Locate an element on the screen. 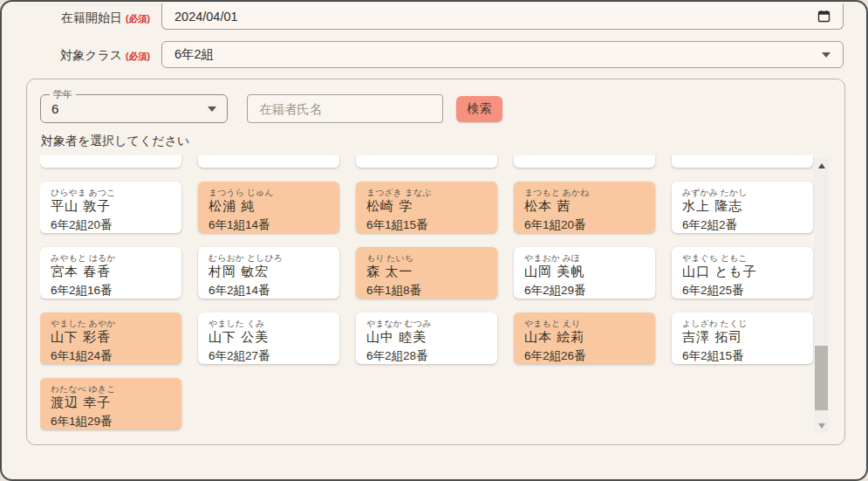 The image size is (868, 481). grade-select-value: 6 is located at coordinates (129, 108).